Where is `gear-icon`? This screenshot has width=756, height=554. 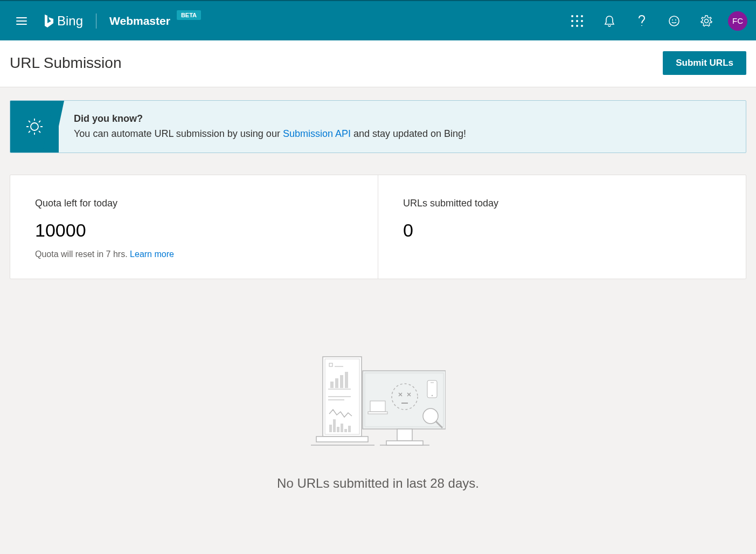
gear-icon is located at coordinates (706, 21).